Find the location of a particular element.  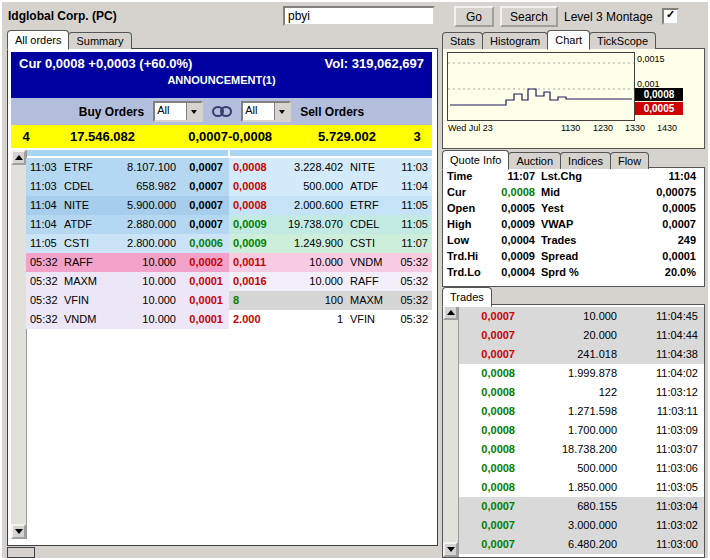

announcement-bar: ANNOUNCEMENT(1) is located at coordinates (222, 80).